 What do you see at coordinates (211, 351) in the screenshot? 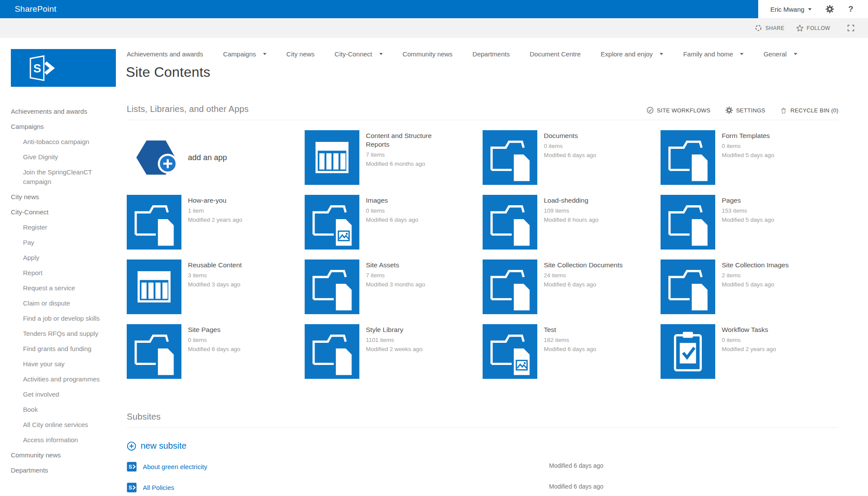
I see `app-tile-text: Site Pages 0 items Modified 6 days ago` at bounding box center [211, 351].